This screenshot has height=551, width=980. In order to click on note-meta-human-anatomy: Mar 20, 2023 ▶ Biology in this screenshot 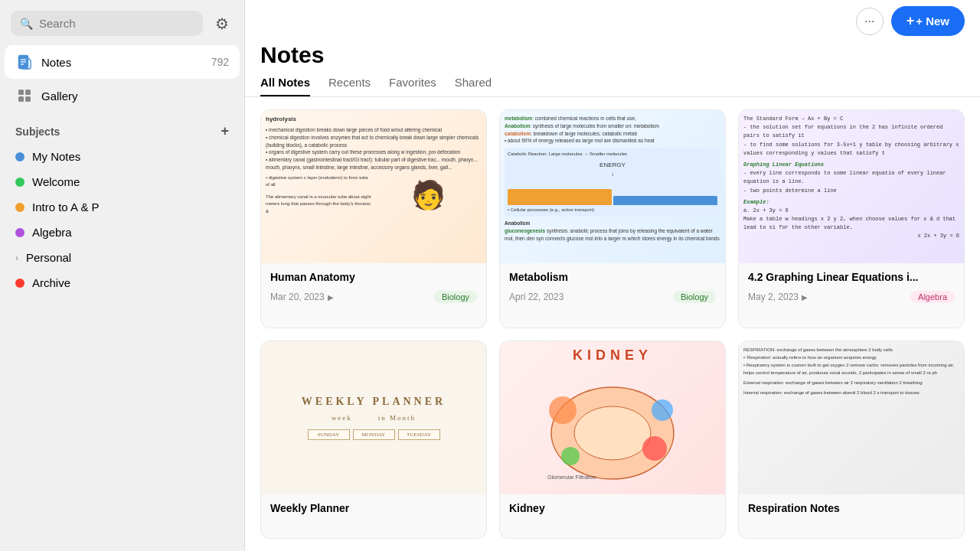, I will do `click(374, 301)`.